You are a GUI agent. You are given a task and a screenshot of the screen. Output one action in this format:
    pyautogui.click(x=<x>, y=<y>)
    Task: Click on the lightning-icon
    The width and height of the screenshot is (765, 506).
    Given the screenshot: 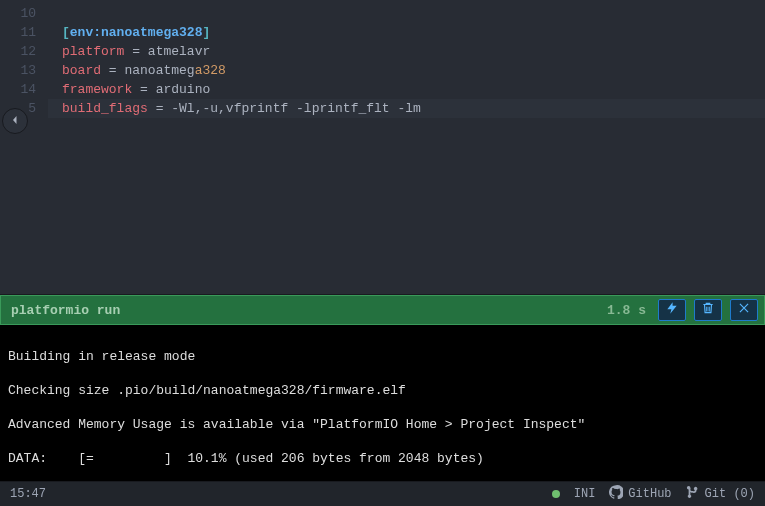 What is the action you would take?
    pyautogui.click(x=672, y=310)
    